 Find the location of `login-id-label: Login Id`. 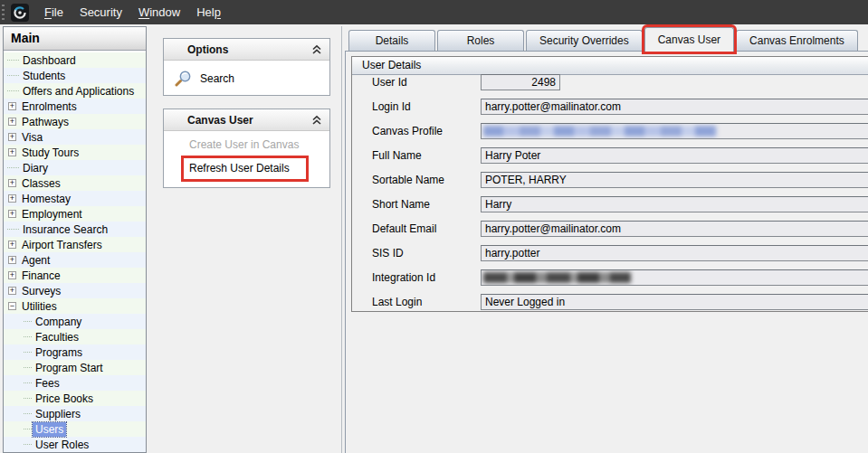

login-id-label: Login Id is located at coordinates (391, 107).